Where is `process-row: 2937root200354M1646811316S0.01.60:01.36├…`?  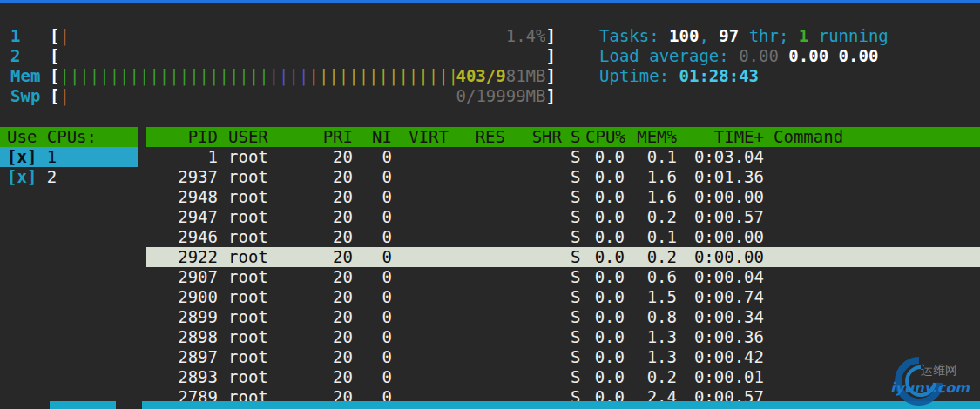 process-row: 2937root200354M1646811316S0.01.60:01.36├… is located at coordinates (563, 178).